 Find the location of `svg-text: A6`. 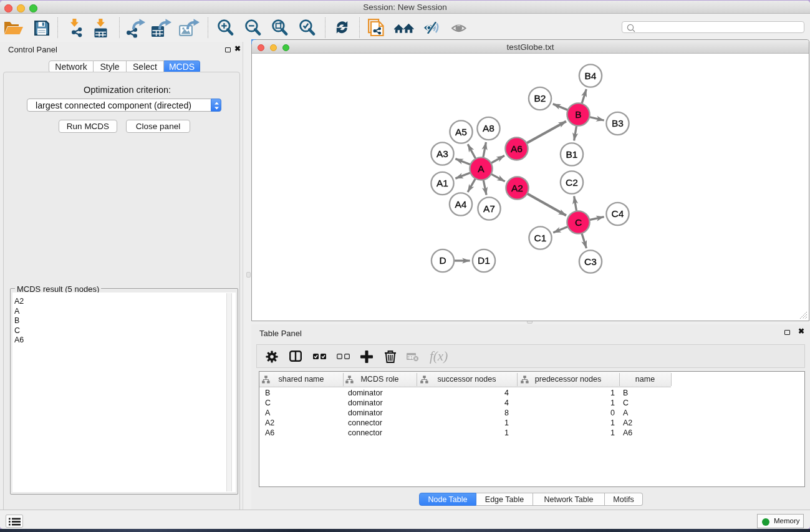

svg-text: A6 is located at coordinates (516, 148).